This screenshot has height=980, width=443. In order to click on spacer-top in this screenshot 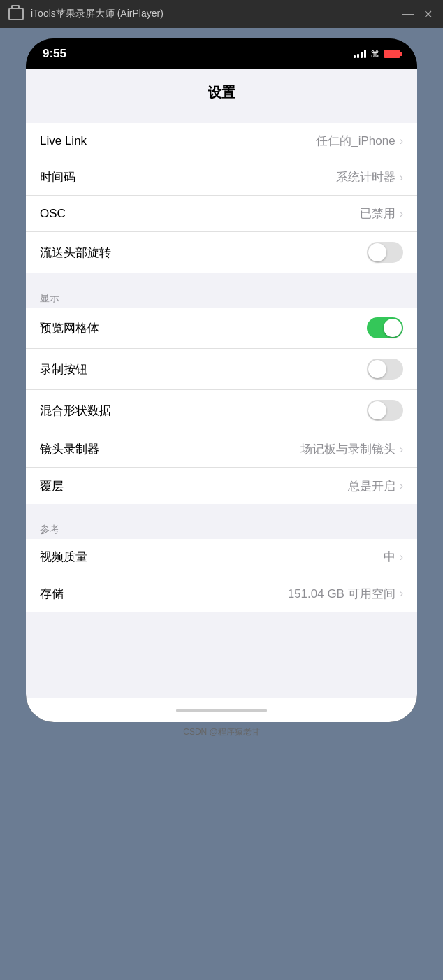, I will do `click(222, 116)`.